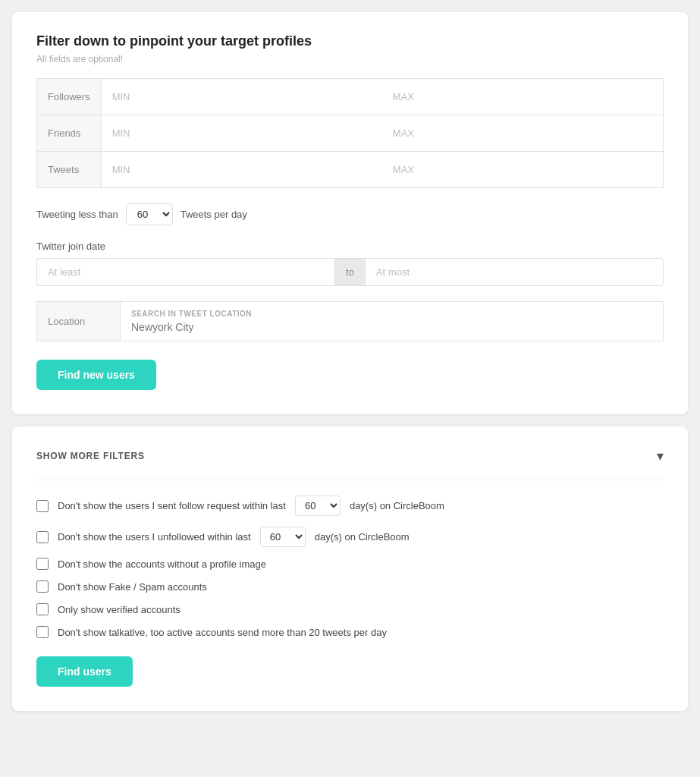 This screenshot has height=777, width=700. What do you see at coordinates (186, 272) in the screenshot?
I see `join-date-at-least-input` at bounding box center [186, 272].